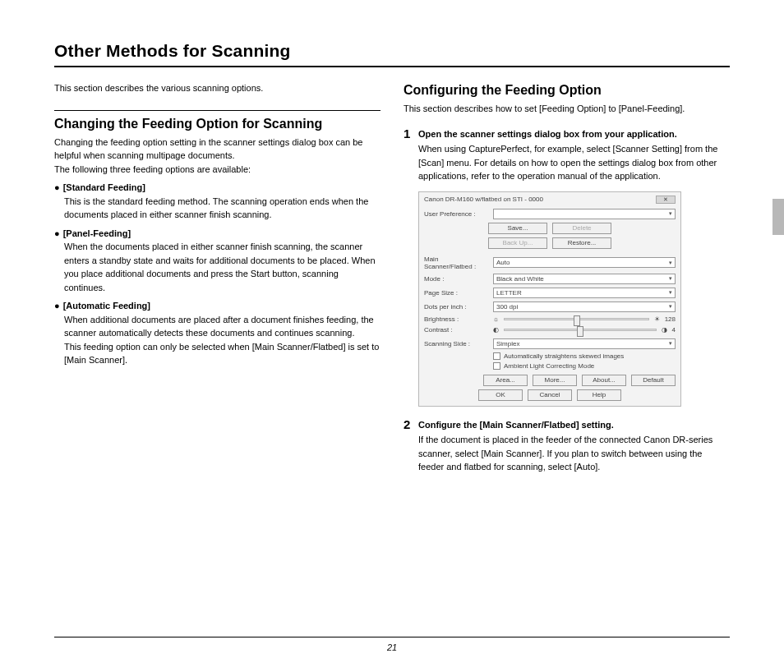  I want to click on default-button: Default, so click(653, 380).